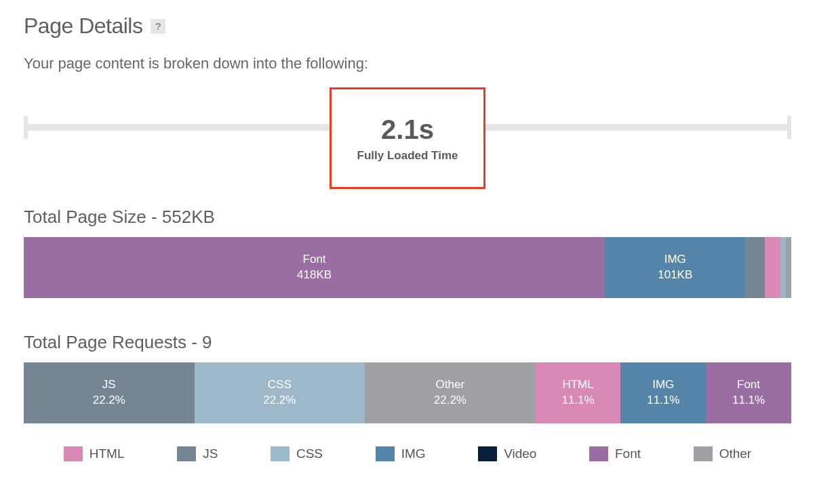  I want to click on legend-label: IMG, so click(414, 454).